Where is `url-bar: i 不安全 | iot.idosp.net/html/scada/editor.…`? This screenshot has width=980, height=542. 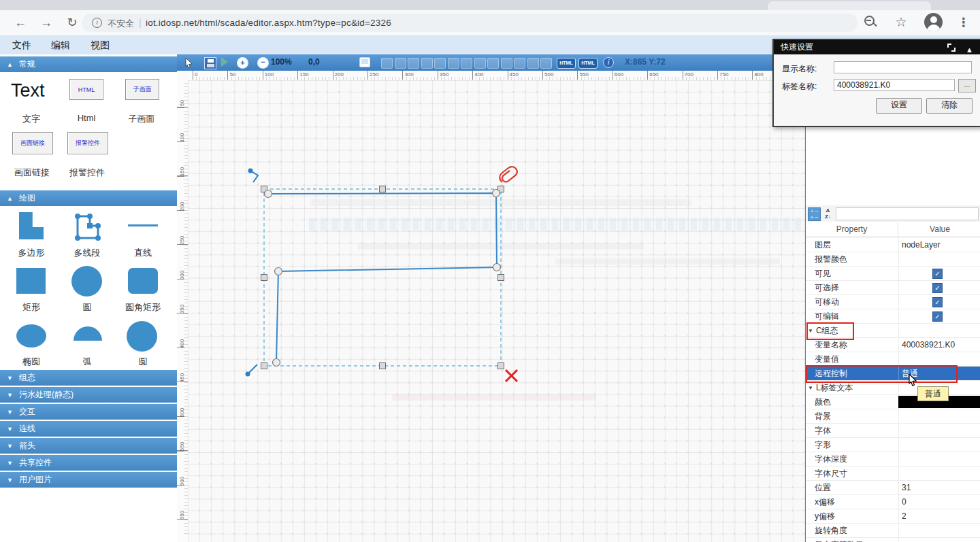 url-bar: i 不安全 | iot.idosp.net/html/scada/editor.… is located at coordinates (470, 23).